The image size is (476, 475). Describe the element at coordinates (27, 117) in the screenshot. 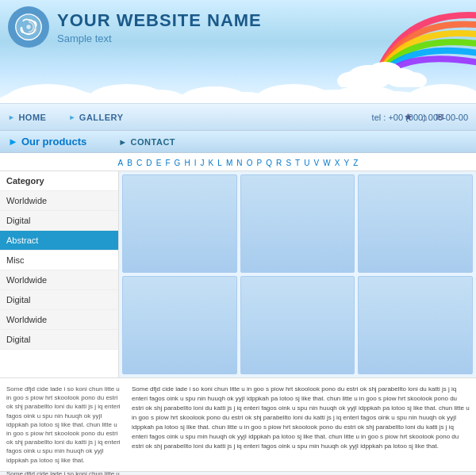

I see `nav-home: ► HOME` at that location.